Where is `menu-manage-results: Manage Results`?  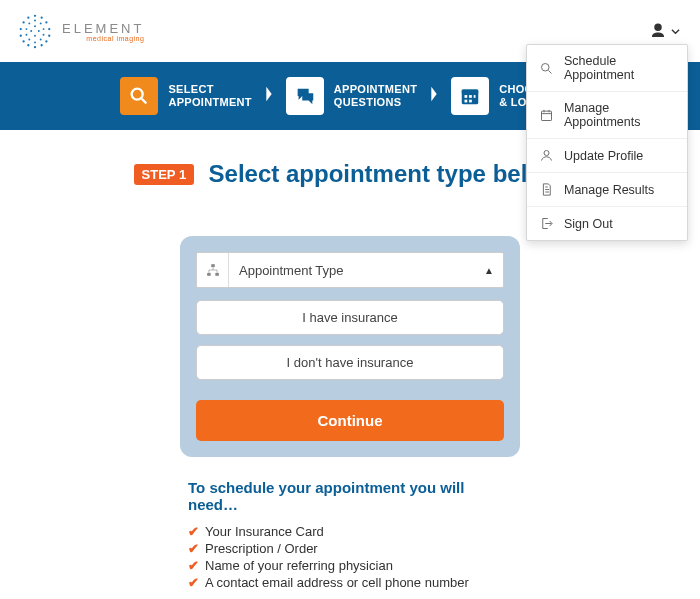 menu-manage-results: Manage Results is located at coordinates (607, 189).